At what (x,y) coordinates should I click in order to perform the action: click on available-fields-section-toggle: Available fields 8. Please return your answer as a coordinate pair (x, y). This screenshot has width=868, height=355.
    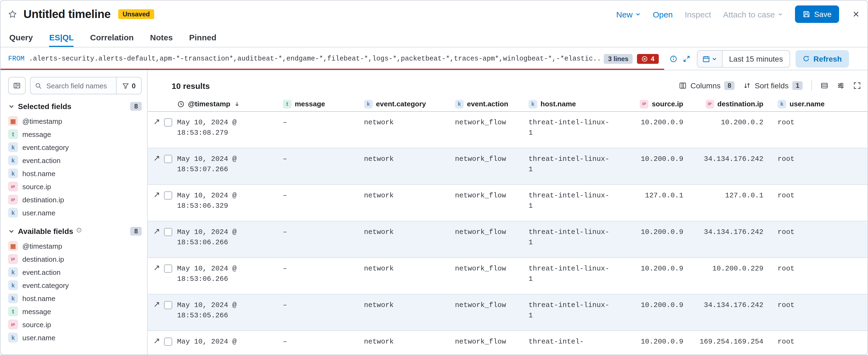
    Looking at the image, I should click on (75, 231).